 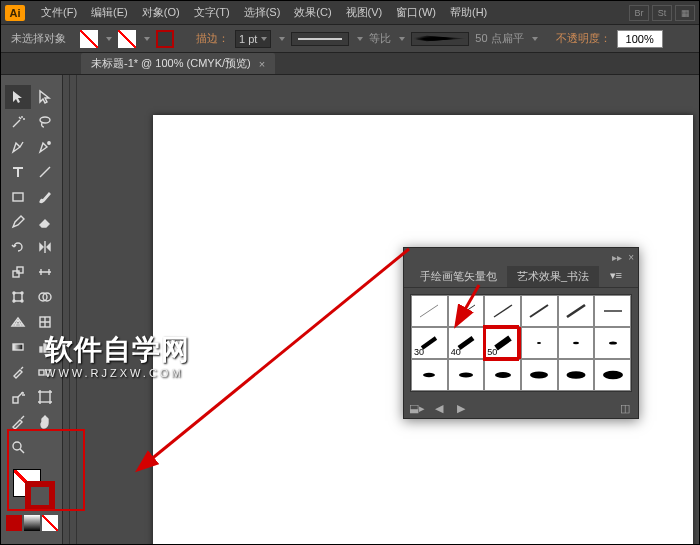 I want to click on stroke-style-preview, so click(x=320, y=39).